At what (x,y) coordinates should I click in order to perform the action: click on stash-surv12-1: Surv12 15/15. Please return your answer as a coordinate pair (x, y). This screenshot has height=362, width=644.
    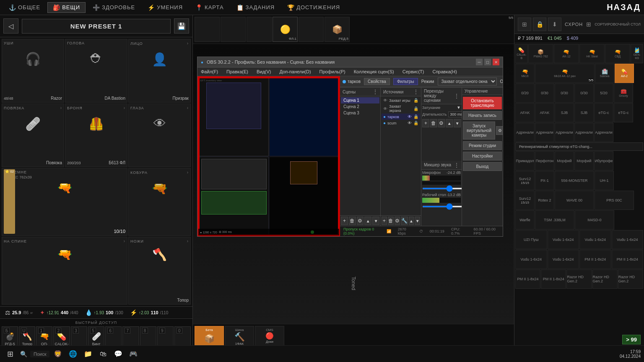
    Looking at the image, I should click on (525, 181).